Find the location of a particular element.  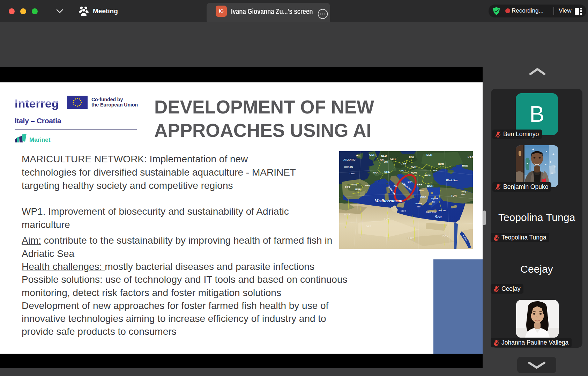

svg-text: MAD is located at coordinates (367, 185).